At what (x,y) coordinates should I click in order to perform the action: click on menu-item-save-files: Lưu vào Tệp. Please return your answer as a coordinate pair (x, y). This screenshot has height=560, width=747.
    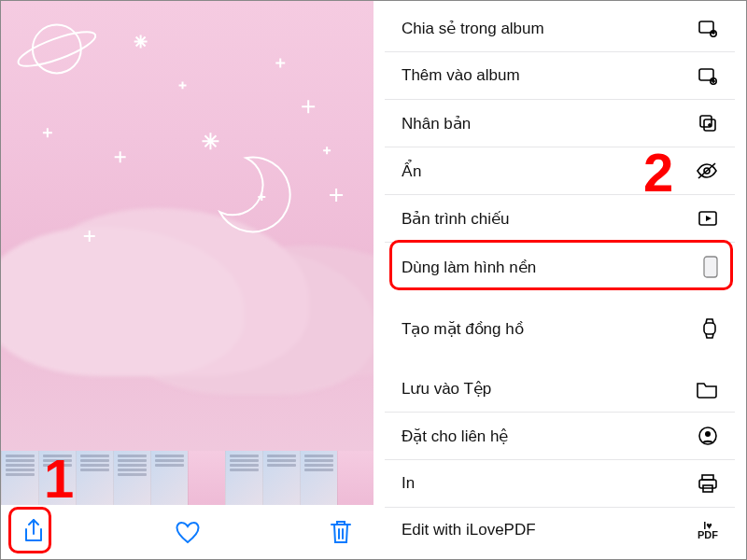
    Looking at the image, I should click on (560, 389).